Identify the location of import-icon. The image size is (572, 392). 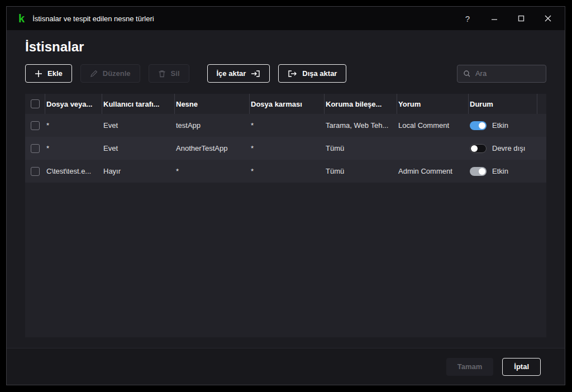
(256, 74).